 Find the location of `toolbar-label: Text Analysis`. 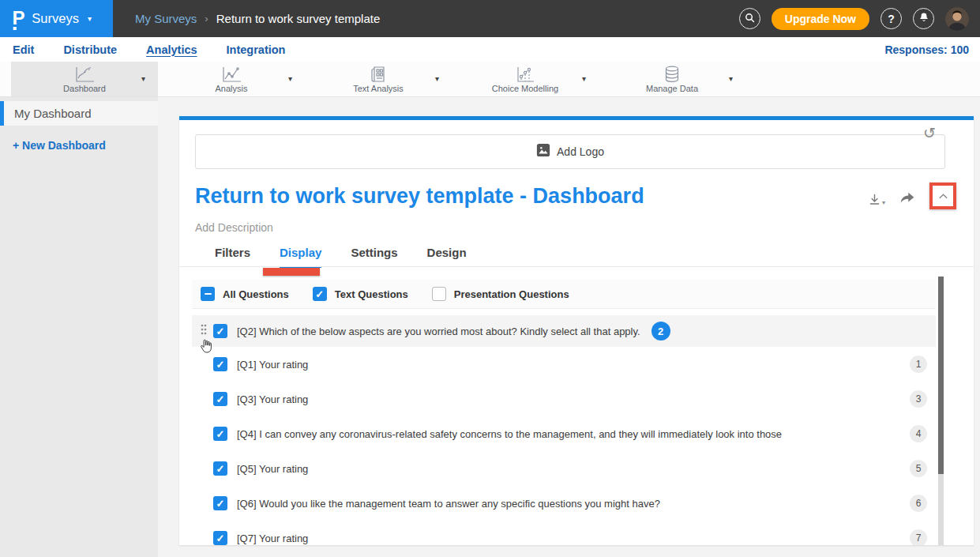

toolbar-label: Text Analysis is located at coordinates (378, 88).